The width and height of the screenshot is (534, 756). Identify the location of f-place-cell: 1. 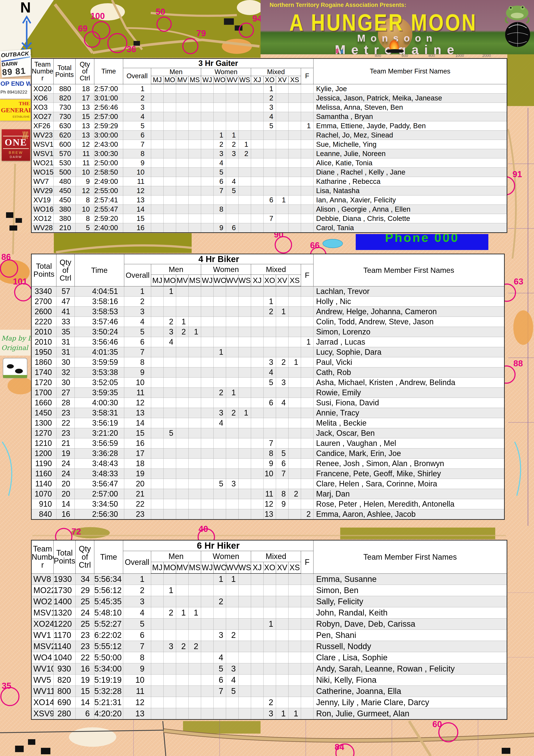
(307, 342).